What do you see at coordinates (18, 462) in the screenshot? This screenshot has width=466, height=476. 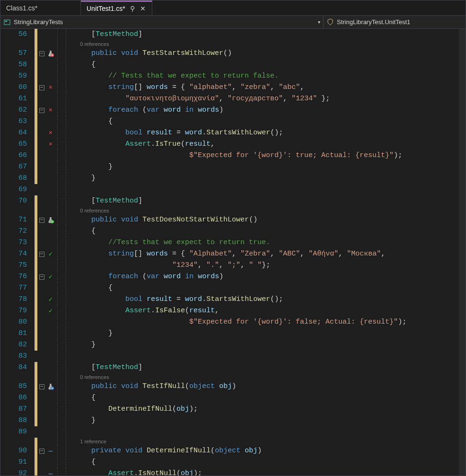 I see `line-number: 91` at bounding box center [18, 462].